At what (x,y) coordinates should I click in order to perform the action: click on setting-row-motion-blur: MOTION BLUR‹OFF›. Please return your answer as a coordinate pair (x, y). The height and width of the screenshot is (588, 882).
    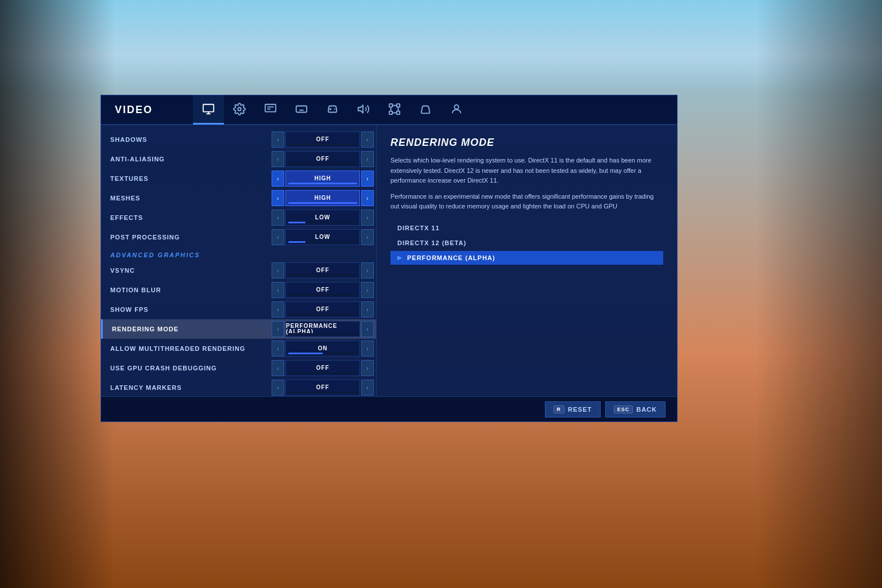
    Looking at the image, I should click on (239, 290).